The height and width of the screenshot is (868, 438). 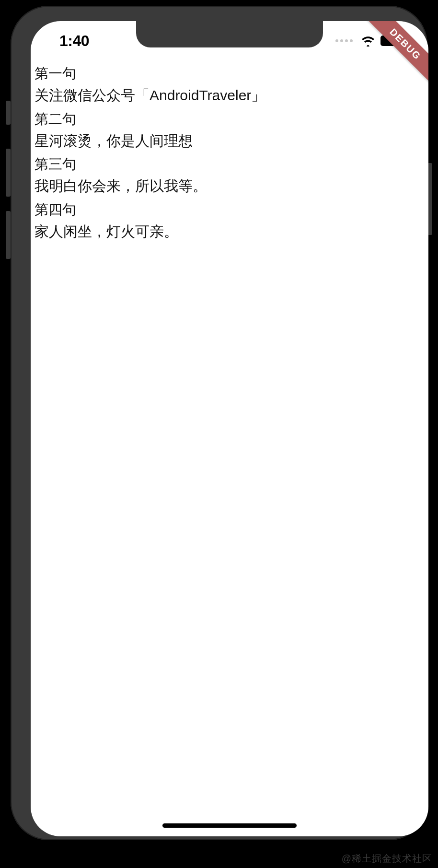 I want to click on device-notch, so click(x=230, y=35).